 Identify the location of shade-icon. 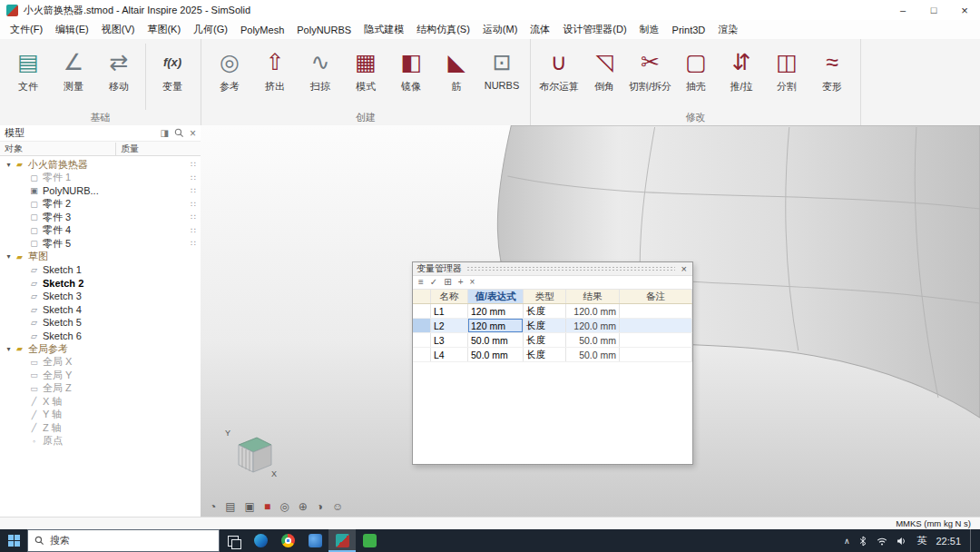
(319, 507).